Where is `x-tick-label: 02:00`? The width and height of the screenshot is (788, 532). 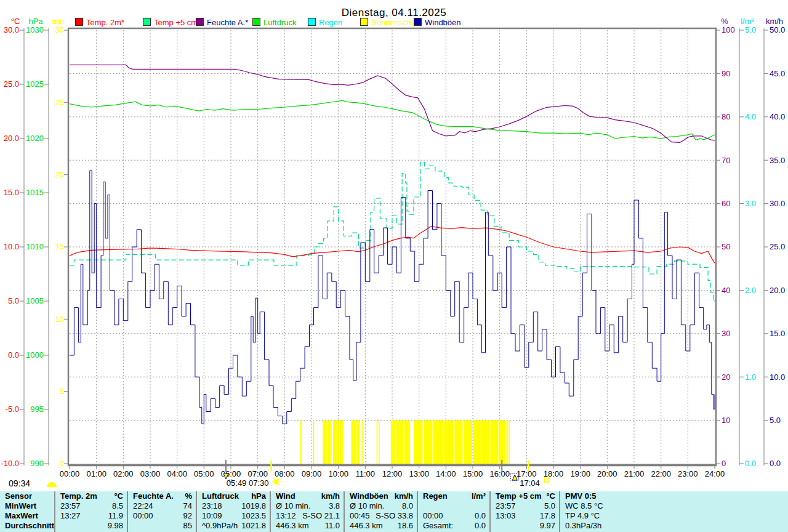 x-tick-label: 02:00 is located at coordinates (123, 474).